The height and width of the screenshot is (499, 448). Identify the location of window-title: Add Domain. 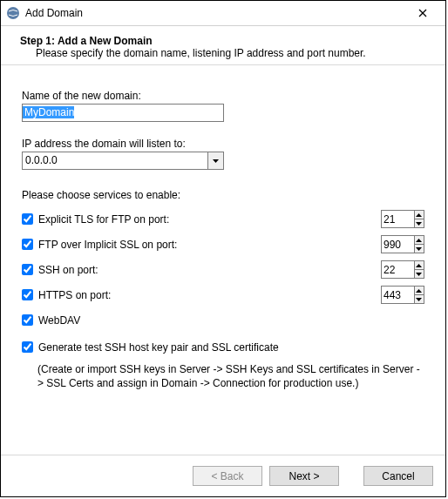
(215, 13).